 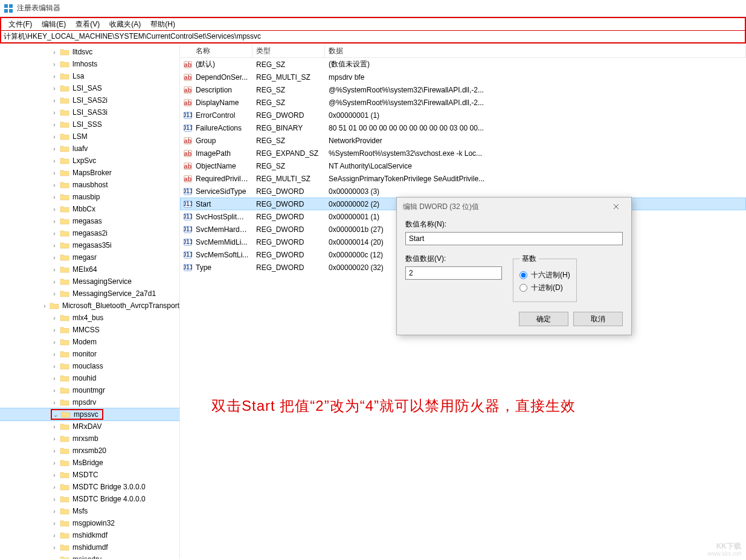 What do you see at coordinates (463, 179) in the screenshot?
I see `value-row: abRequiredPrivile...REG_MULTI_SZSeAssign…` at bounding box center [463, 179].